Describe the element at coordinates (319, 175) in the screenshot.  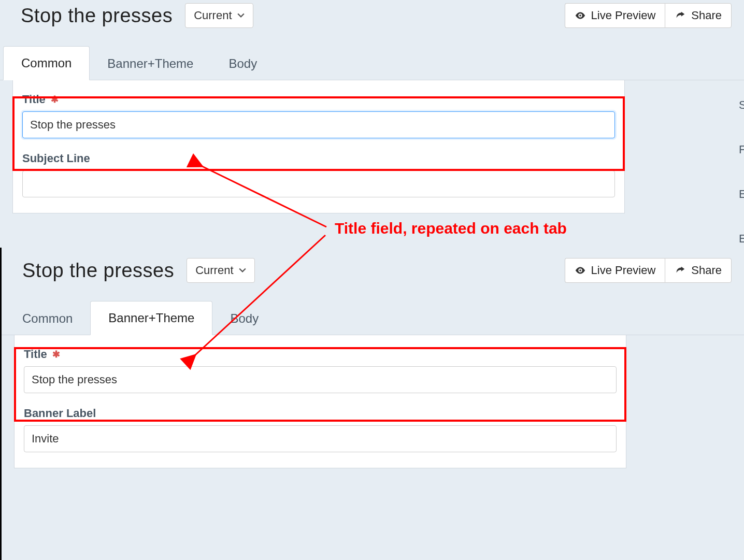
I see `subject-field-group: Subject Line` at that location.